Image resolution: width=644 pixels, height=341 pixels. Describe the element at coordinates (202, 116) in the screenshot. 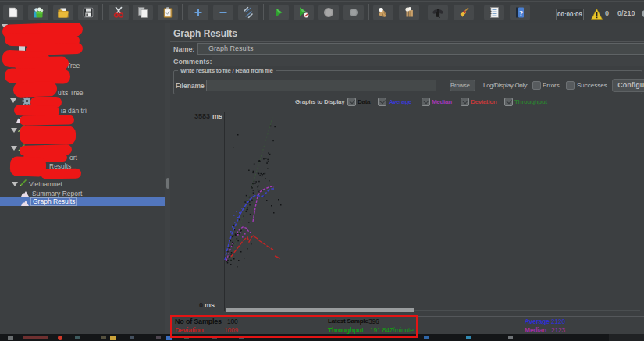

I see `svg-text: 3583` at that location.